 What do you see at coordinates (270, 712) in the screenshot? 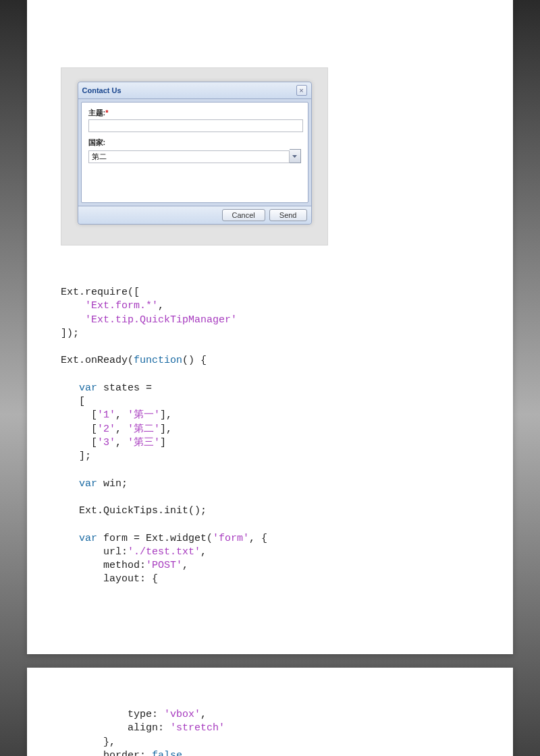
I see `document-page-2: type: 'vbox', align: 'stretch' }, border…` at bounding box center [270, 712].